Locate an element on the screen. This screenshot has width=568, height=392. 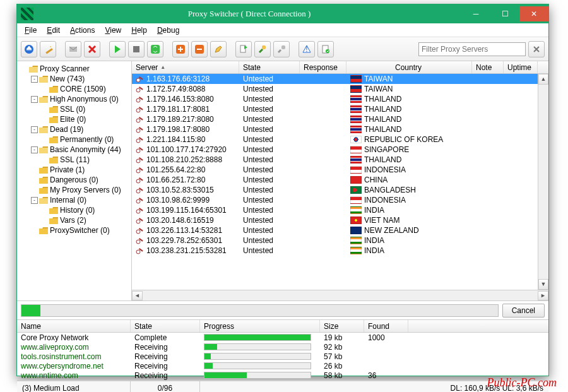
export-button is located at coordinates (244, 49).